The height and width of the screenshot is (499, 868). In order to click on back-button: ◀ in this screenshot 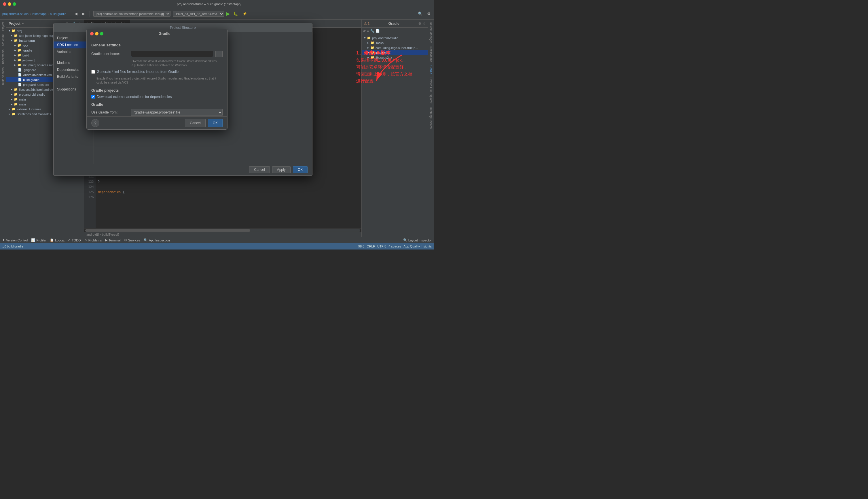, I will do `click(76, 14)`.